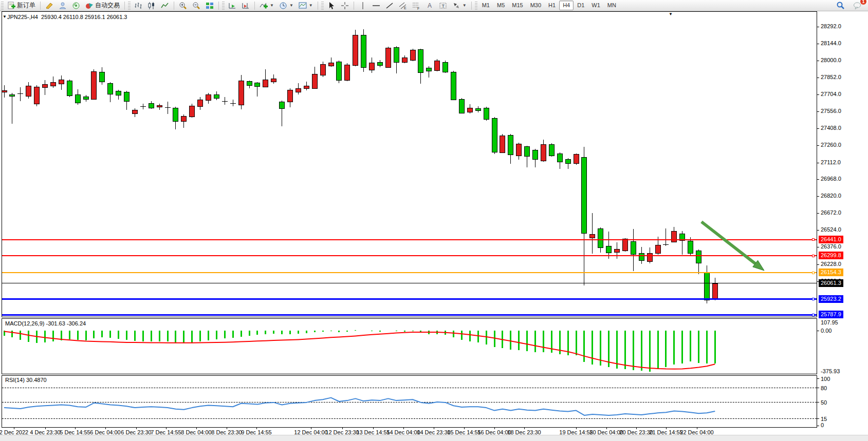 This screenshot has height=441, width=868. Describe the element at coordinates (306, 5) in the screenshot. I see `templates-button: ▼` at that location.